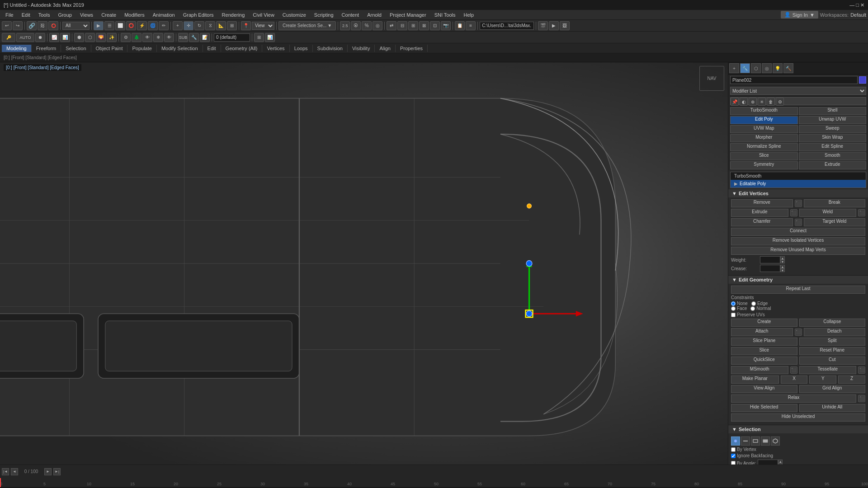 This screenshot has height=488, width=868. I want to click on attach-btn: Attach, so click(762, 332).